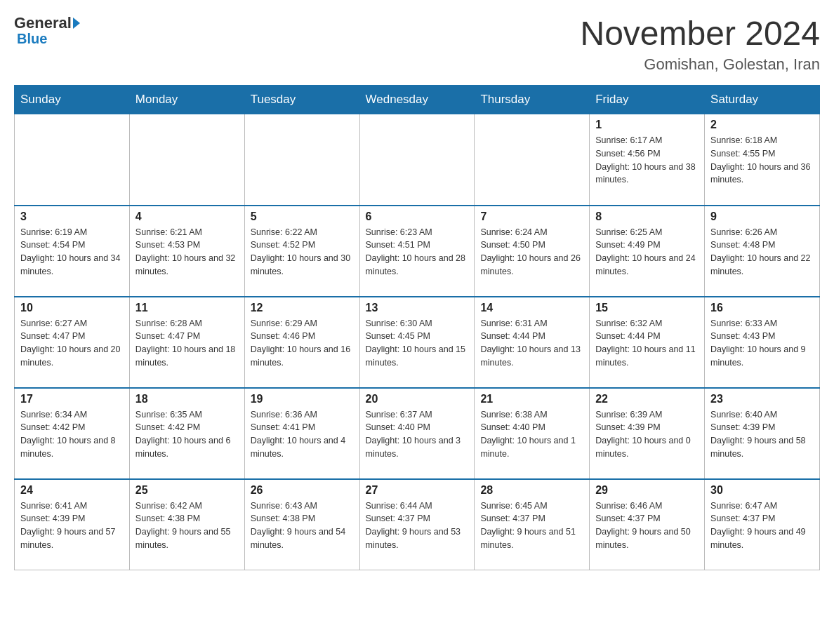  I want to click on logo: General Blue, so click(47, 31).